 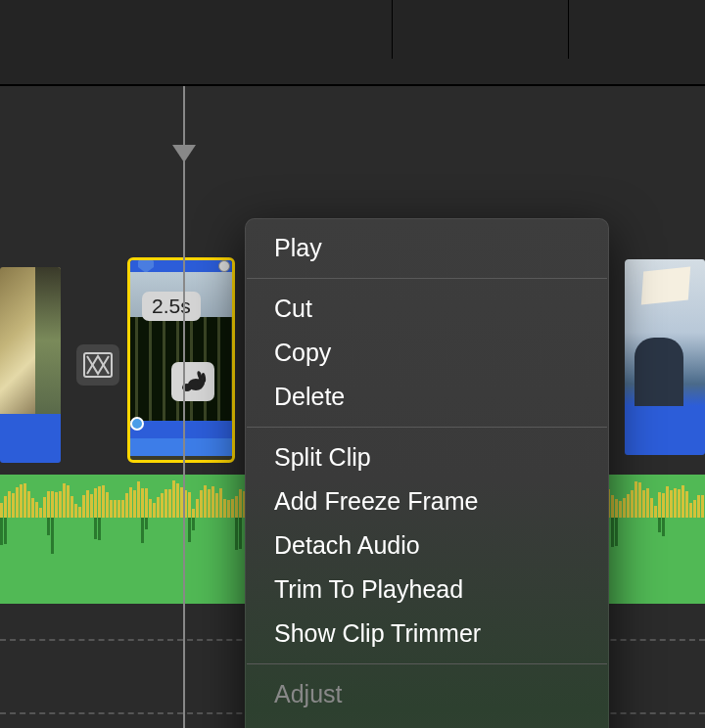 I want to click on playhead-marker-icon, so click(x=184, y=154).